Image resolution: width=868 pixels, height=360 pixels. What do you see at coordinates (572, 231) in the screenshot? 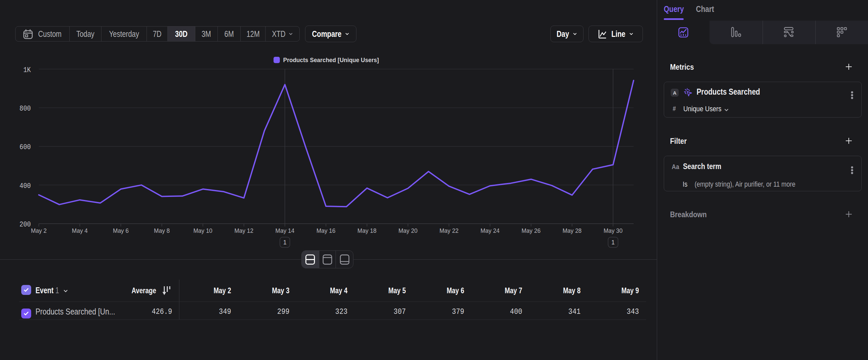
I see `svg-text: May 28` at bounding box center [572, 231].